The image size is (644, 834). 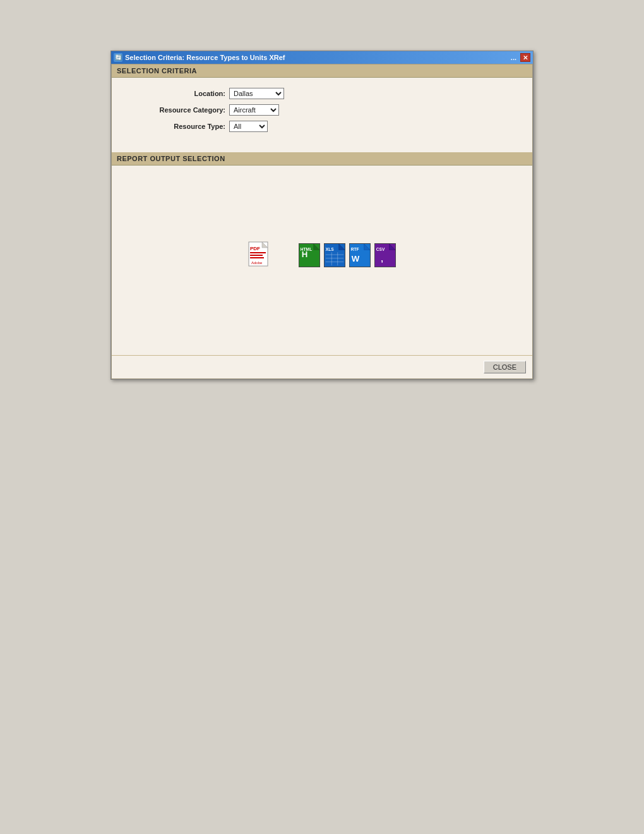 I want to click on location-row: Location: Dallas New York Chicago Los An…, so click(x=322, y=94).